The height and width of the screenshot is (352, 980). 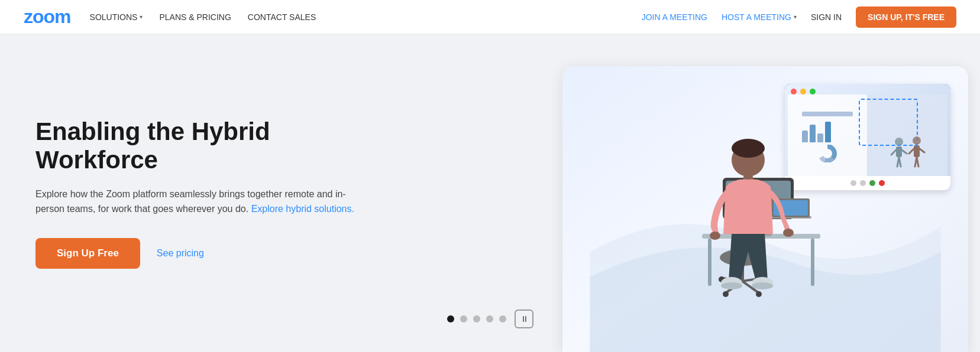 What do you see at coordinates (270, 253) in the screenshot?
I see `hero-actions: Sign Up Free See pricing` at bounding box center [270, 253].